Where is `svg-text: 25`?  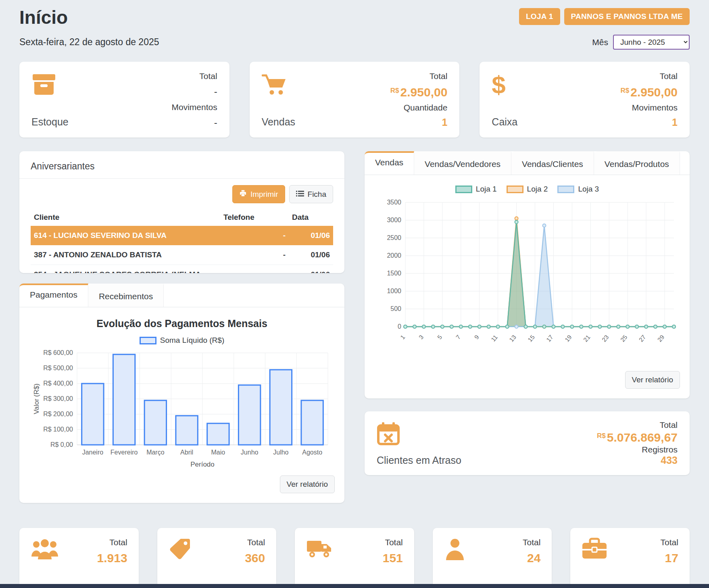
svg-text: 25 is located at coordinates (624, 338).